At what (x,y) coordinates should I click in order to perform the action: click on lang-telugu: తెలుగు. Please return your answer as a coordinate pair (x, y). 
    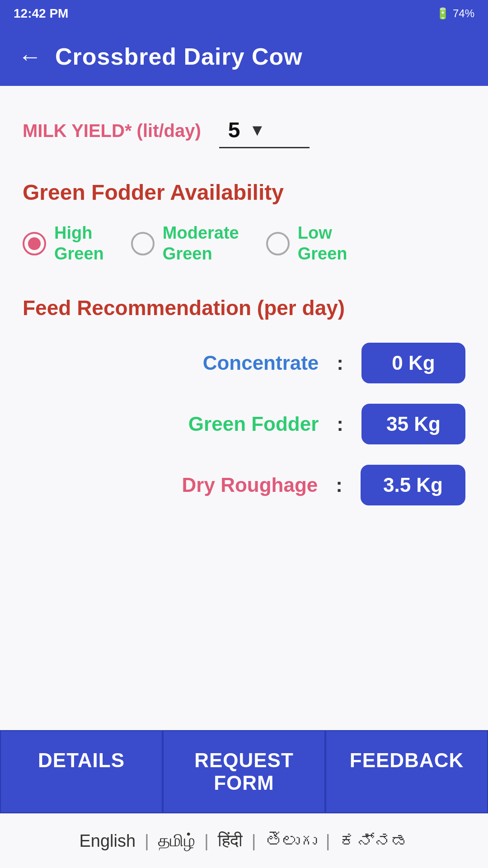
    Looking at the image, I should click on (291, 841).